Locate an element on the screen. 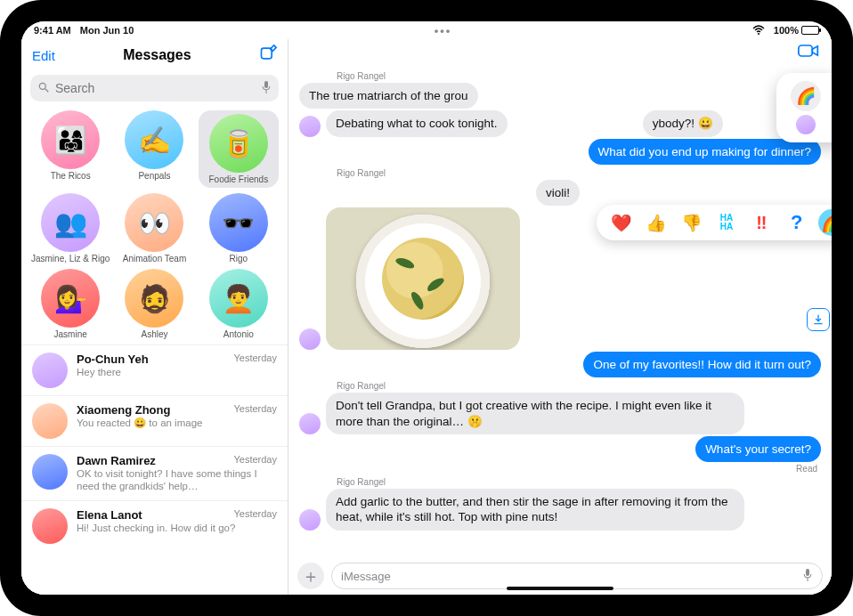 The image size is (853, 616). pin-label: Foodie Friends is located at coordinates (239, 180).